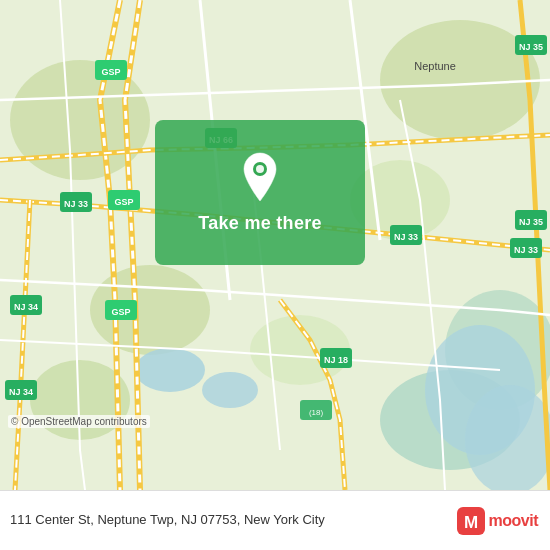 This screenshot has height=550, width=550. I want to click on map-pin-icon, so click(260, 177).